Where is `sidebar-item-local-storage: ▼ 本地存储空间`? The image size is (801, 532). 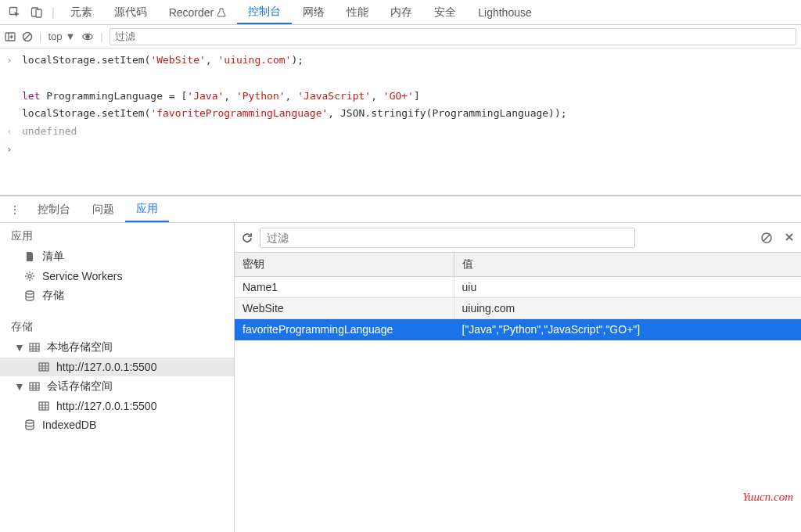
sidebar-item-local-storage: ▼ 本地存储空间 is located at coordinates (117, 347).